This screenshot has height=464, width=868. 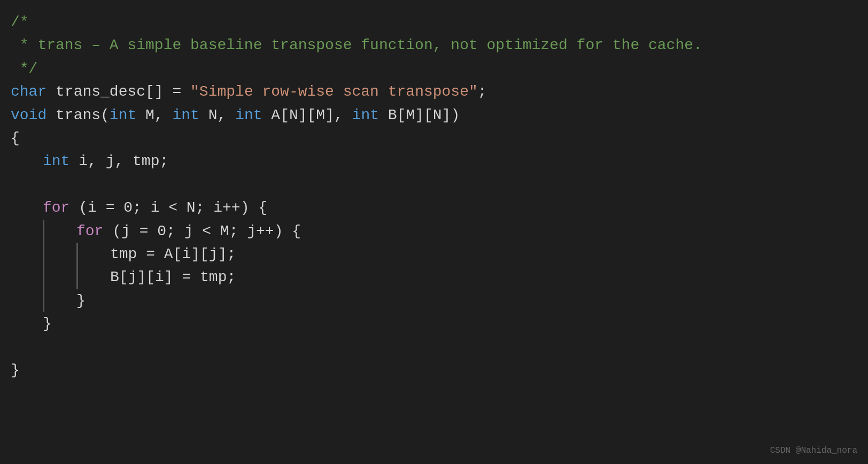 What do you see at coordinates (173, 254) in the screenshot?
I see `code-text: tmp = A[i][j];` at bounding box center [173, 254].